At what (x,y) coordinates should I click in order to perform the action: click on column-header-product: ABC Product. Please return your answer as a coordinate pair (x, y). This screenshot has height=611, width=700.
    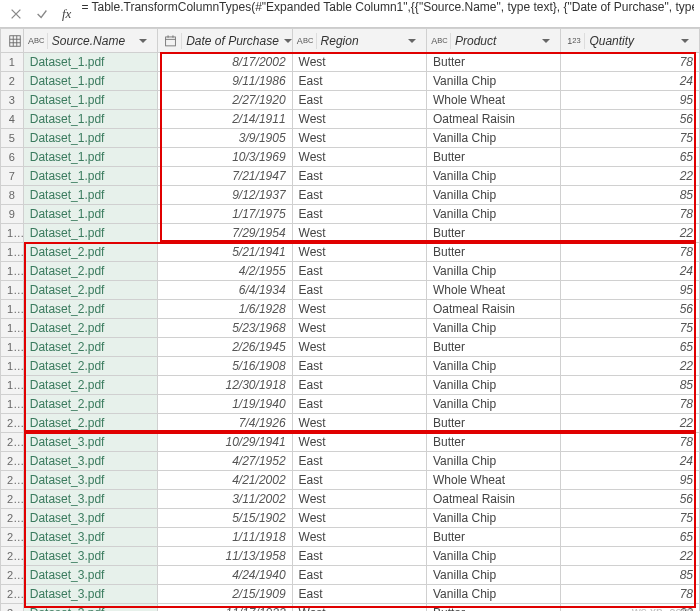
    Looking at the image, I should click on (494, 41).